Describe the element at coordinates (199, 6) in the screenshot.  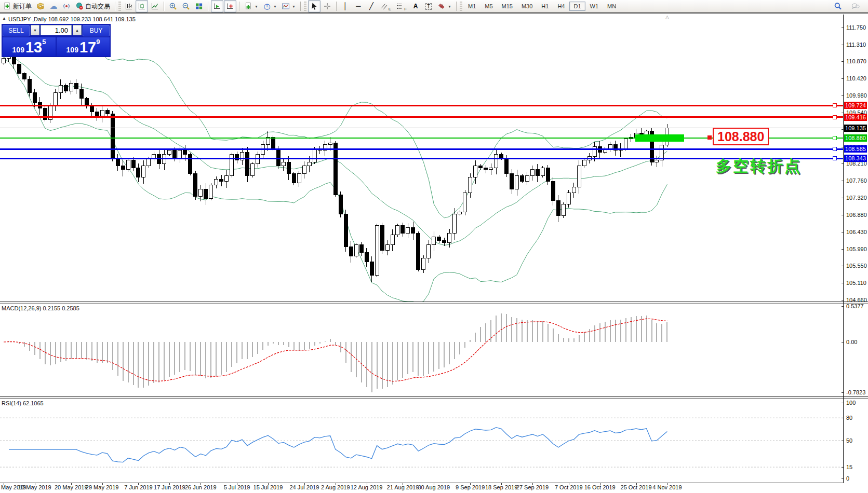
I see `tile-windows-button` at that location.